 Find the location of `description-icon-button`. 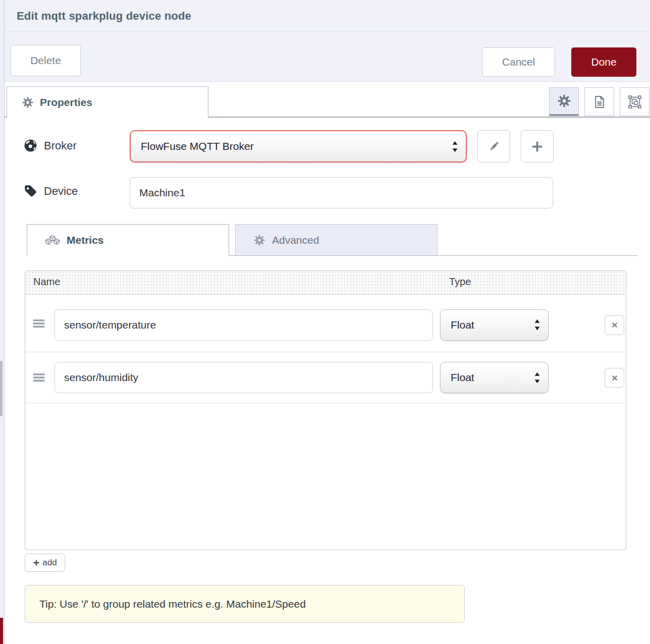

description-icon-button is located at coordinates (600, 102).